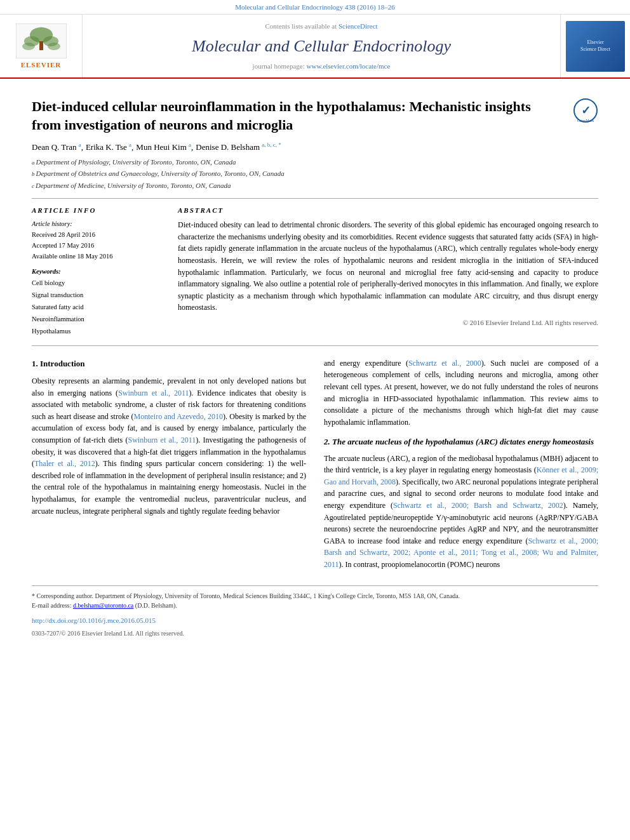 This screenshot has width=630, height=840. Describe the element at coordinates (94, 620) in the screenshot. I see `doi-link: http://dx.doi.org/10.1016/j.mce.2016.05.…` at that location.